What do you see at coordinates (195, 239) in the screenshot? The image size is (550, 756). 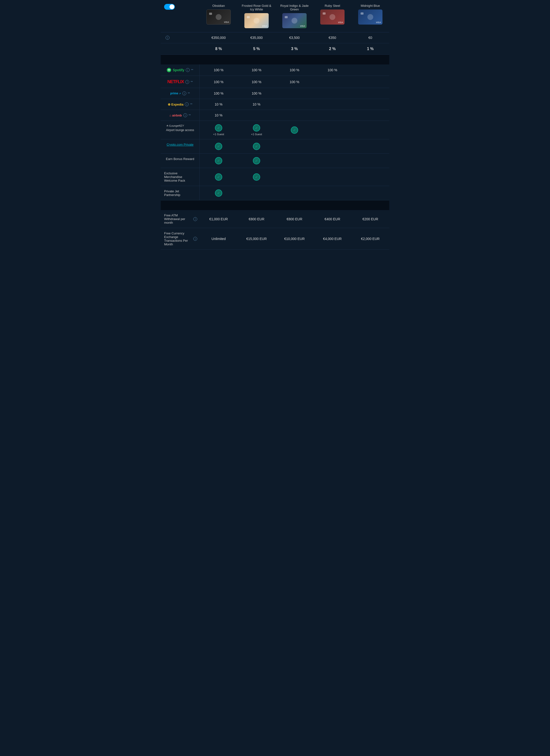 I see `limit-info-icon-1: i` at bounding box center [195, 239].